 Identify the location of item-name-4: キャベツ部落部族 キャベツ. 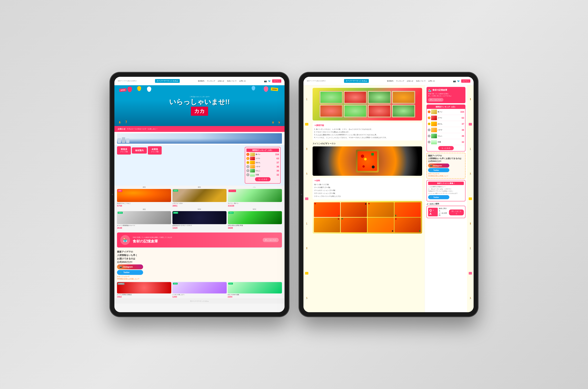
(144, 226).